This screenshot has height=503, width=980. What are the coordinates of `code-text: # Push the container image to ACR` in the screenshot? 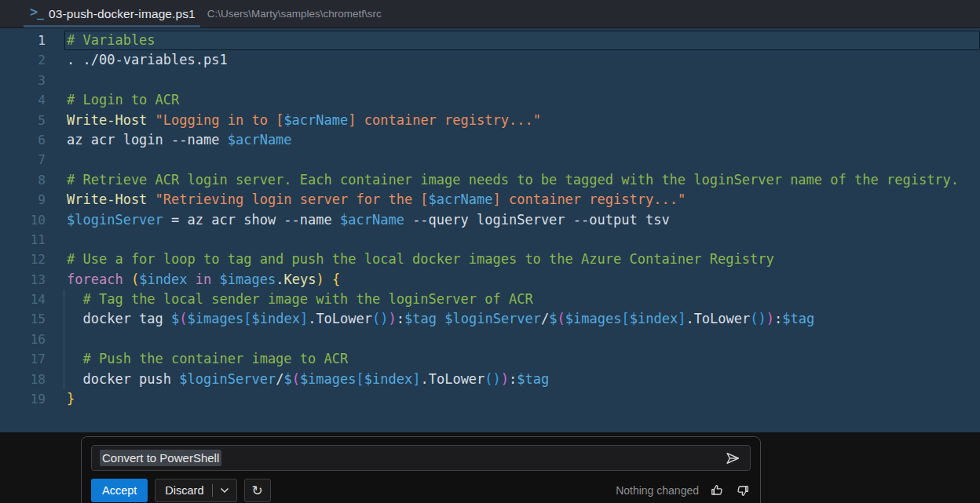 It's located at (513, 359).